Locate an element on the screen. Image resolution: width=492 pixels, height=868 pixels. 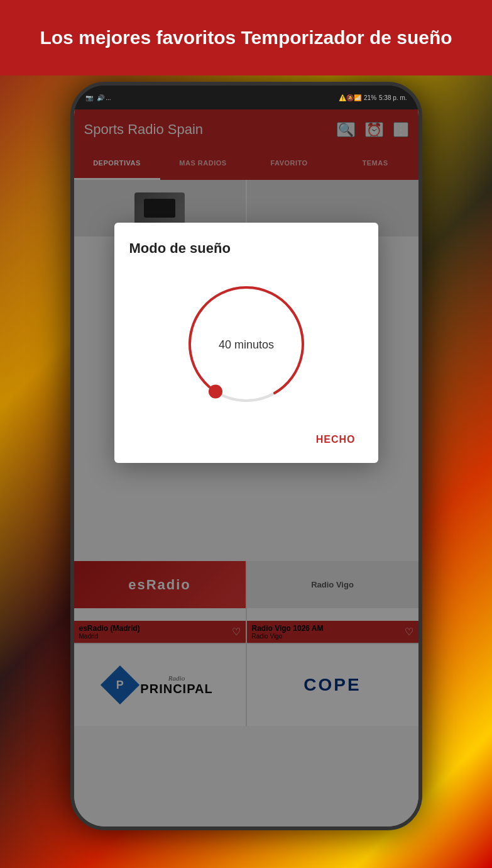
modal-footer: HECHO is located at coordinates (246, 440).